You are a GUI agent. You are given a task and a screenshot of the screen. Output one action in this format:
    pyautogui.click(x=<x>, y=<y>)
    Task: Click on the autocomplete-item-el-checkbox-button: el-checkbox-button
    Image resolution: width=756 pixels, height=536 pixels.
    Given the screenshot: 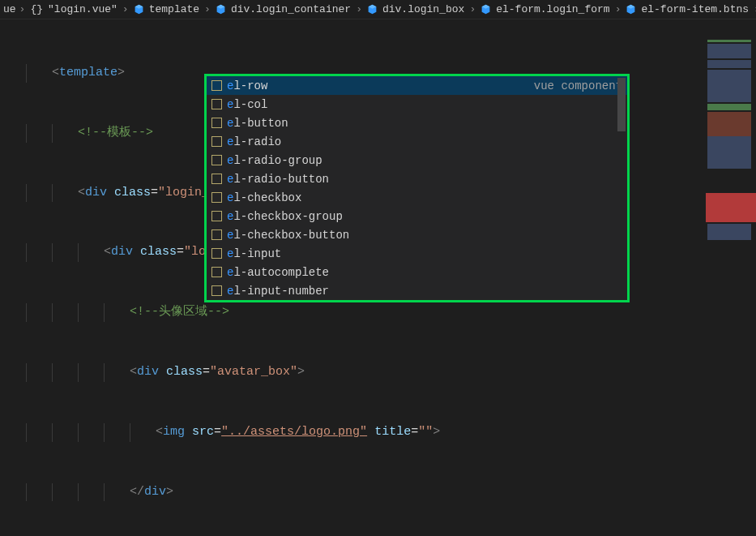 What is the action you would take?
    pyautogui.click(x=416, y=235)
    